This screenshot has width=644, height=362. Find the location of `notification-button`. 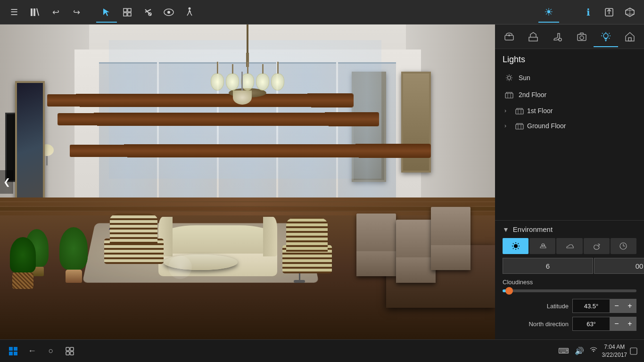

notification-button is located at coordinates (634, 351).